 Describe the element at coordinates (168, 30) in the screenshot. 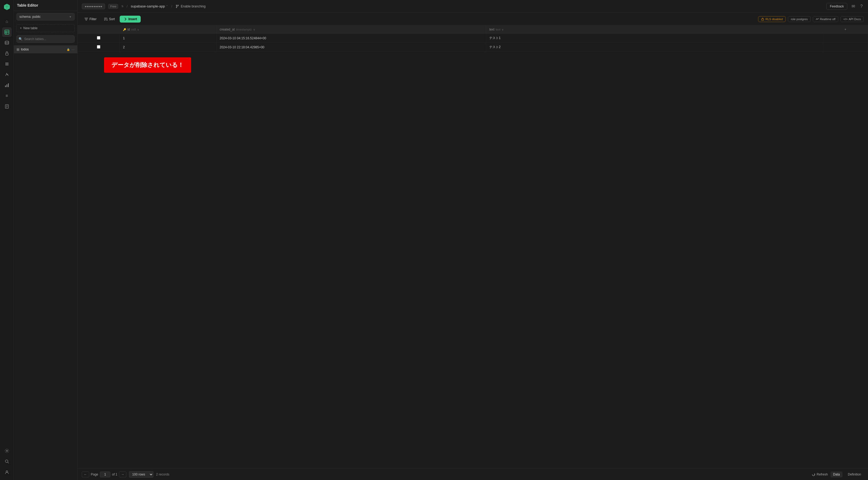

I see `header-id-col: 🔑 id int8 ∨` at that location.